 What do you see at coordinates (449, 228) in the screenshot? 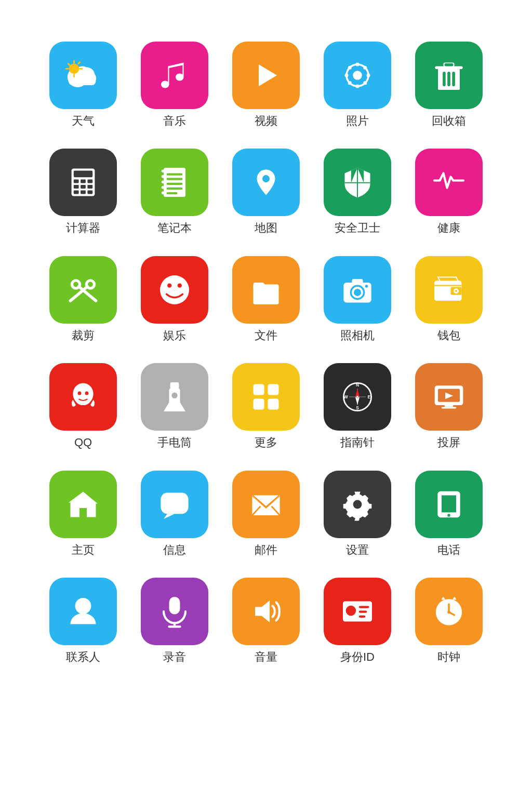
I see `app-label-health: 健康` at bounding box center [449, 228].